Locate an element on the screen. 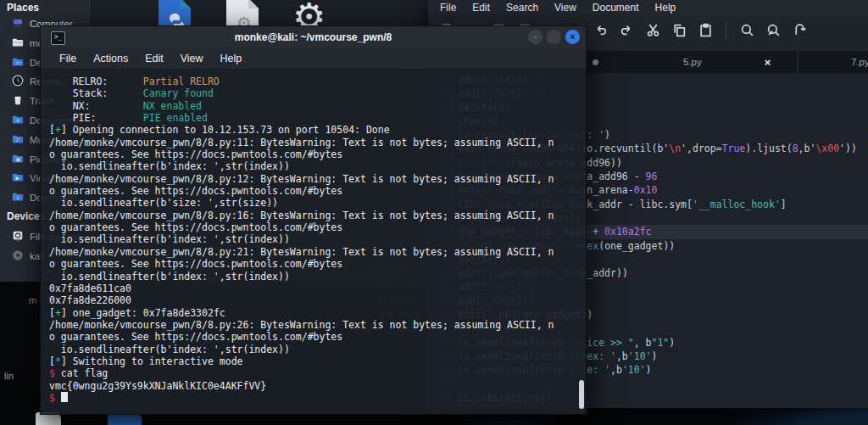  terminal-line: NX: NX enabled is located at coordinates (315, 106).